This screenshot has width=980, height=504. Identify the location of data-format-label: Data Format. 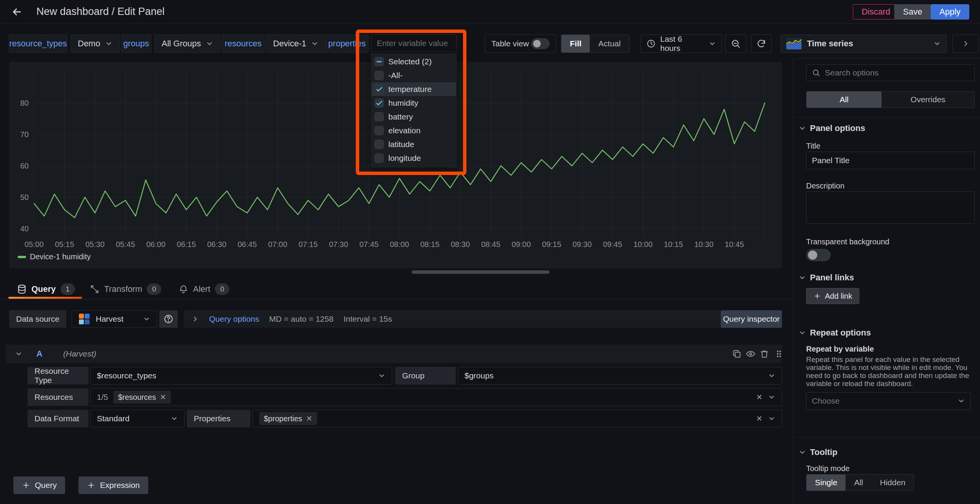
(58, 419).